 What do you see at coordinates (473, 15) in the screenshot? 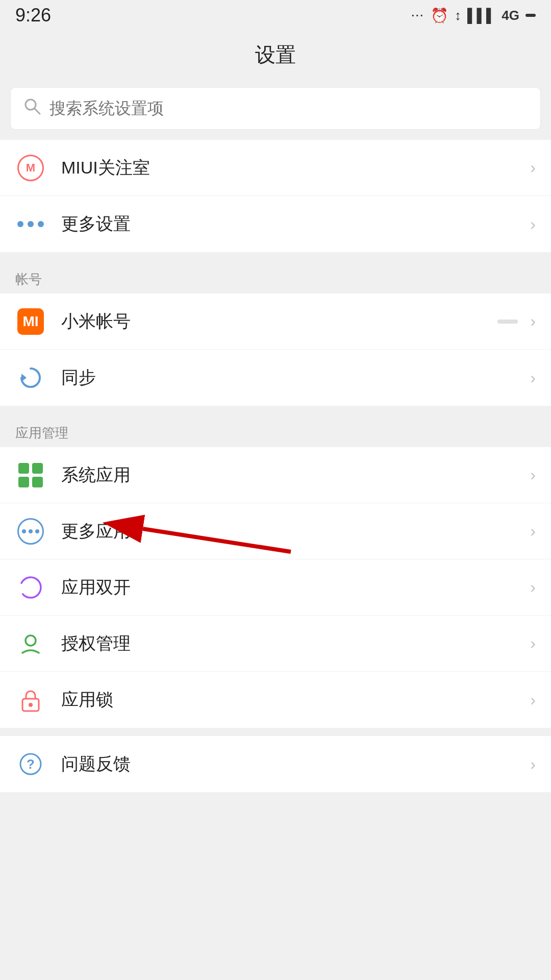
I see `status-icons: ··· ⏰ ↕ ▌▌▌ 4G` at bounding box center [473, 15].